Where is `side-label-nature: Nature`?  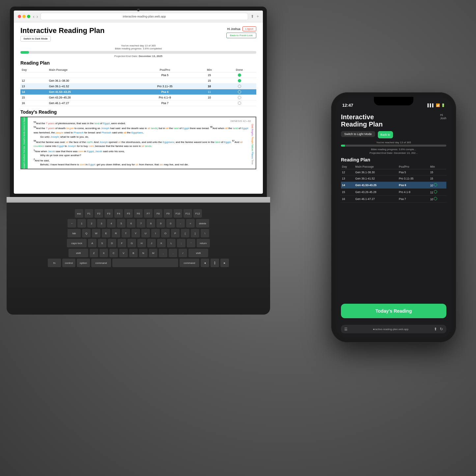 side-label-nature: Nature is located at coordinates (252, 148).